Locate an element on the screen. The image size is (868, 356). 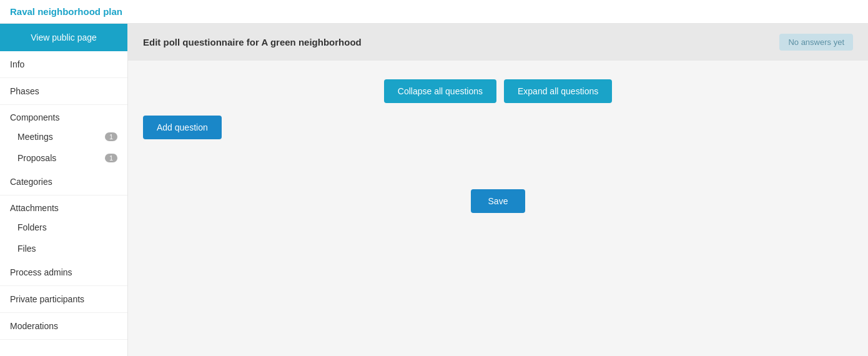
add-question-row: Add question is located at coordinates (498, 127).